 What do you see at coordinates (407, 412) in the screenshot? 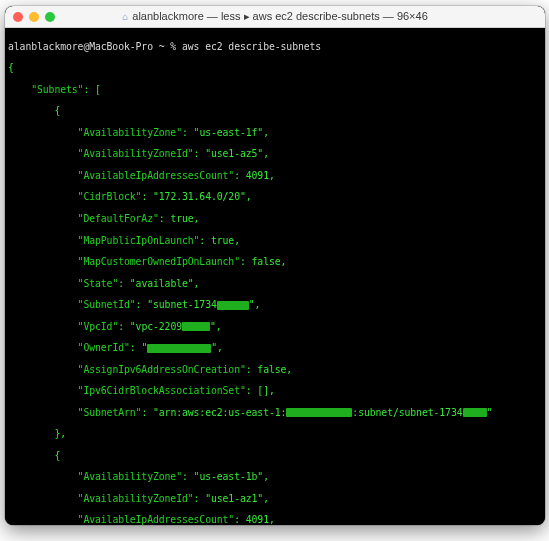
I see `value: :subnet/subnet-1734` at bounding box center [407, 412].